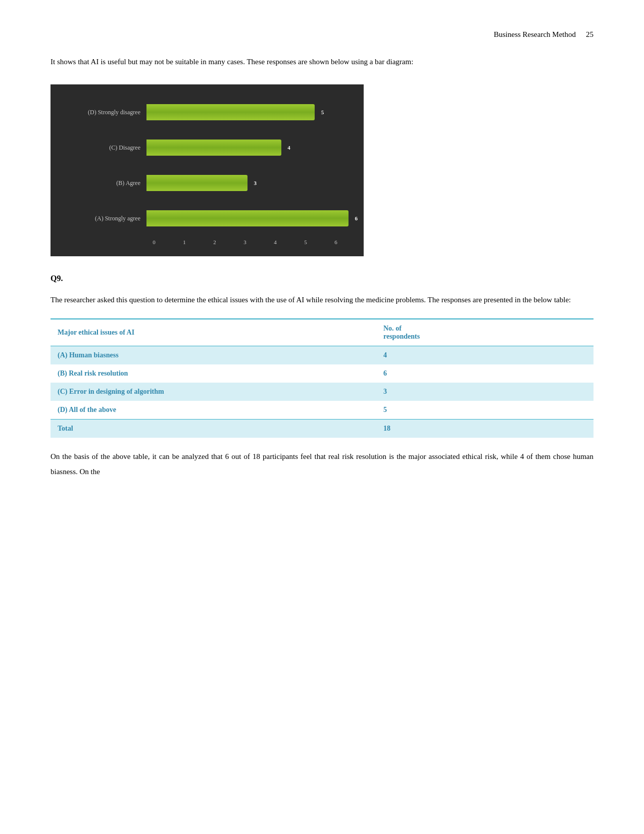 This screenshot has height=834, width=644. I want to click on bar-fill: 4, so click(214, 148).